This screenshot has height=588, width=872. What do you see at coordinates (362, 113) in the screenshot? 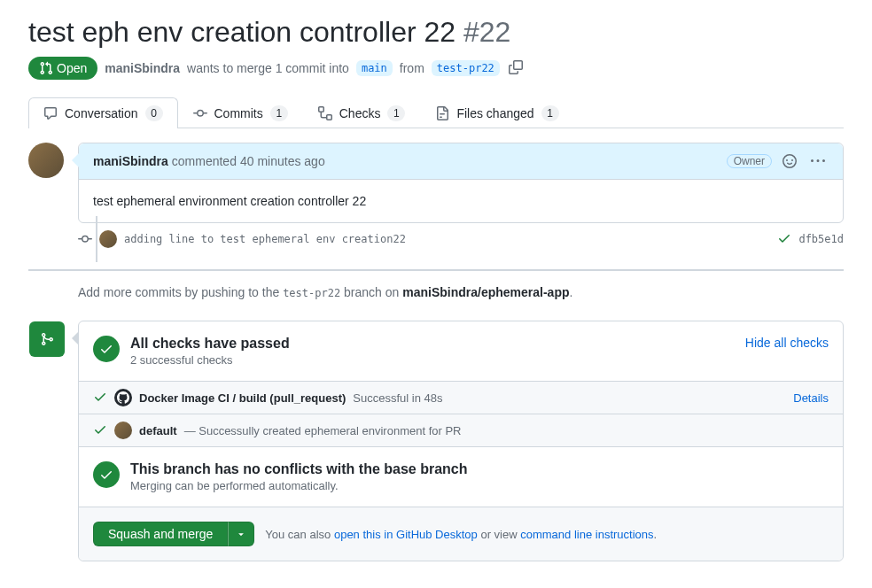
I see `tab-checks: Checks 1` at bounding box center [362, 113].